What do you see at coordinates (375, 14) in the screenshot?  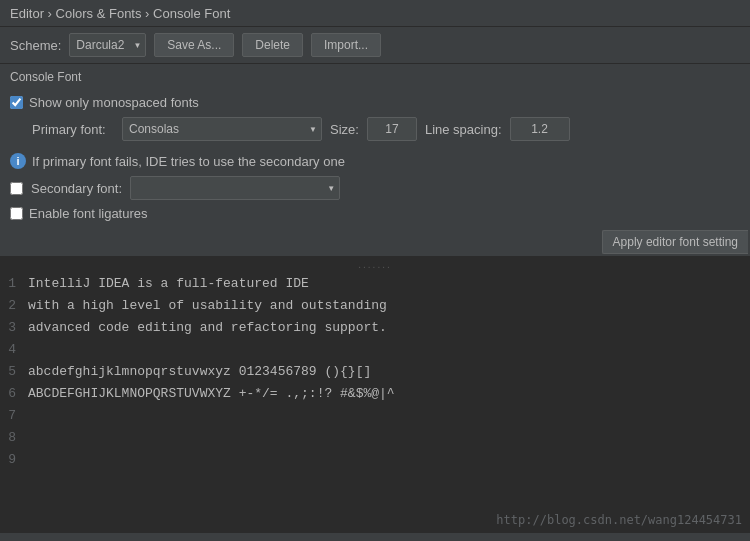 I see `breadcrumb-bar: Editor › Colors & Fonts › Console Font` at bounding box center [375, 14].